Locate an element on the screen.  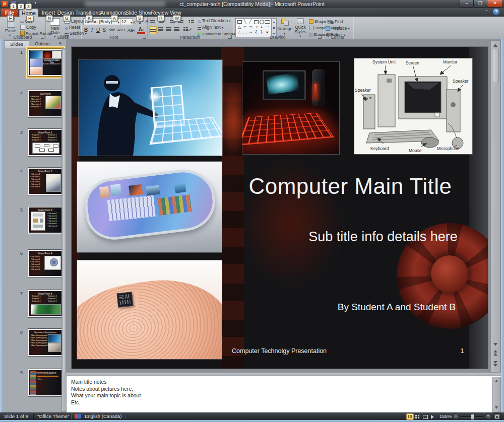
thumb-laser-image is located at coordinates (47, 54).